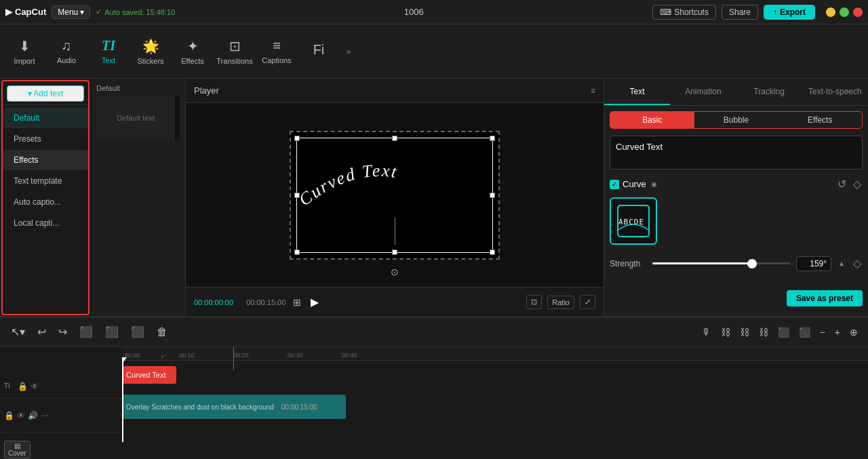 This screenshot has width=868, height=459. I want to click on mic-button: 🎙, so click(707, 332).